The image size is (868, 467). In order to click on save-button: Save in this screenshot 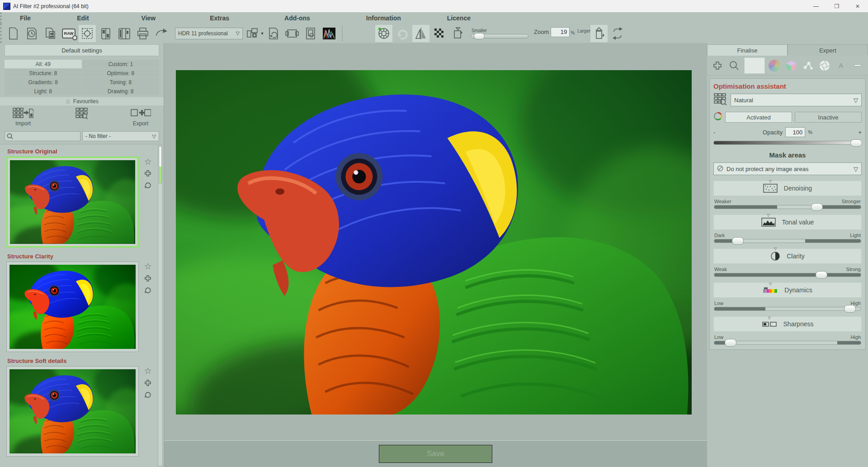, I will do `click(436, 454)`.